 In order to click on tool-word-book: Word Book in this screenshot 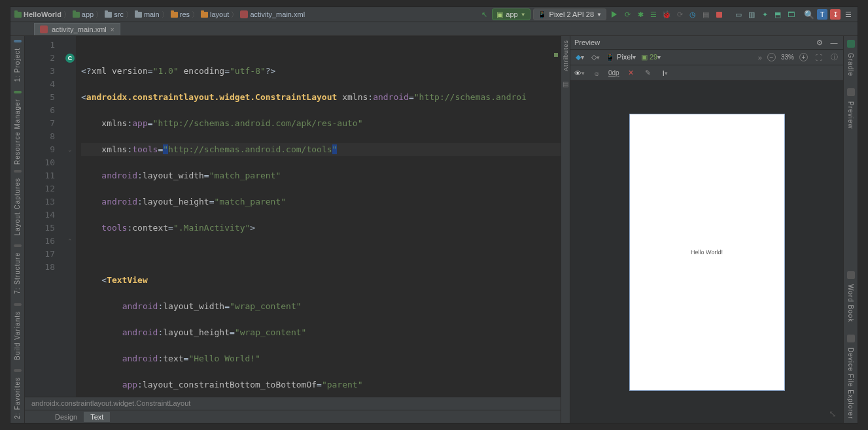, I will do `click(850, 303)`.